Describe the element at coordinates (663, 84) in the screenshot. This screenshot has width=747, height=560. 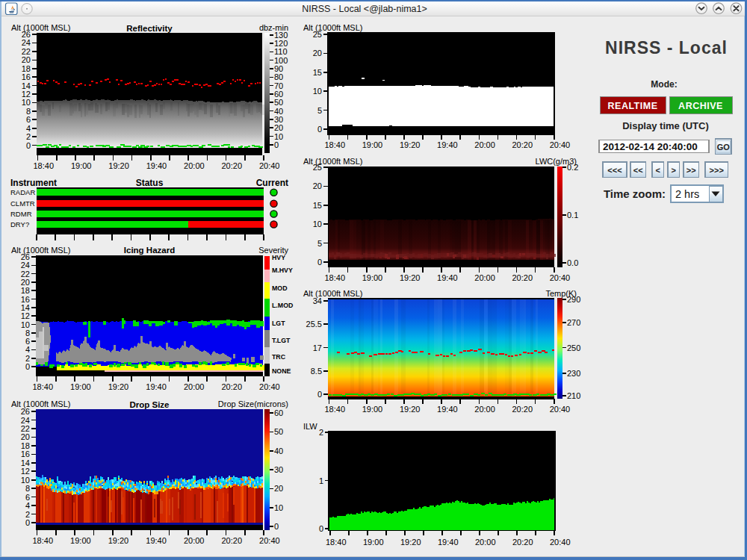
I see `svg-text: Mode:` at that location.